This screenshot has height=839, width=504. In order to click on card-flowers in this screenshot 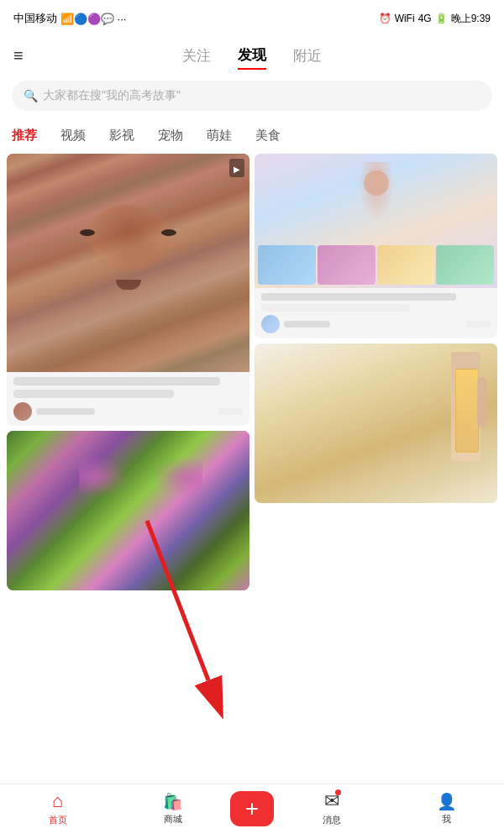, I will do `click(128, 511)`.